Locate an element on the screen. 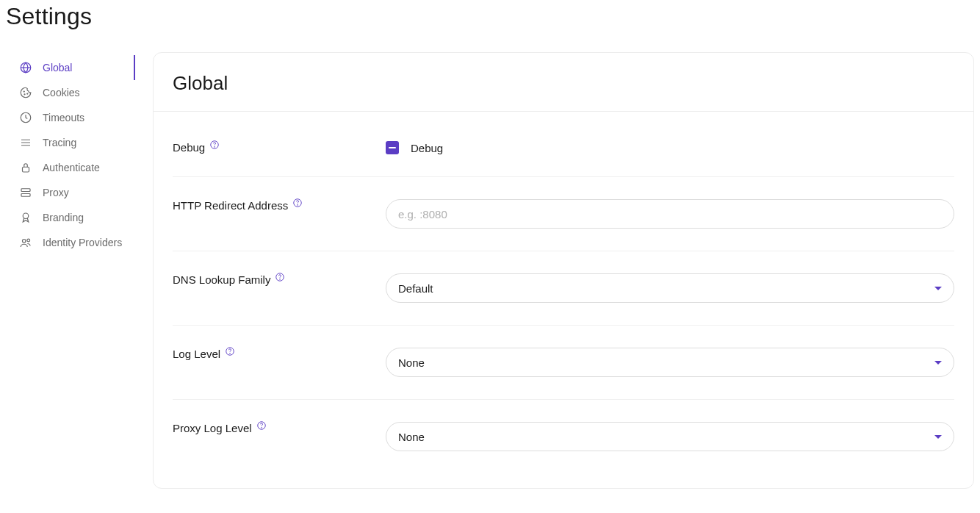 This screenshot has width=980, height=513. debug-checkbox is located at coordinates (392, 148).